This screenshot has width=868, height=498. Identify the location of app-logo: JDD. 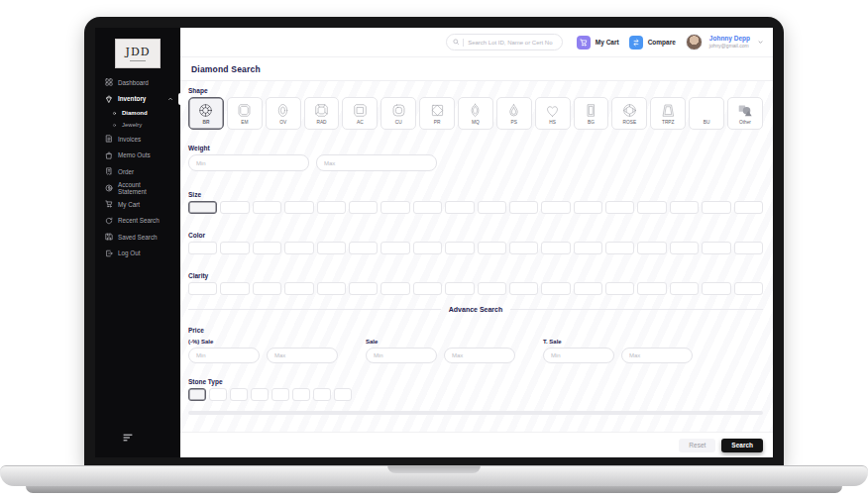
(138, 53).